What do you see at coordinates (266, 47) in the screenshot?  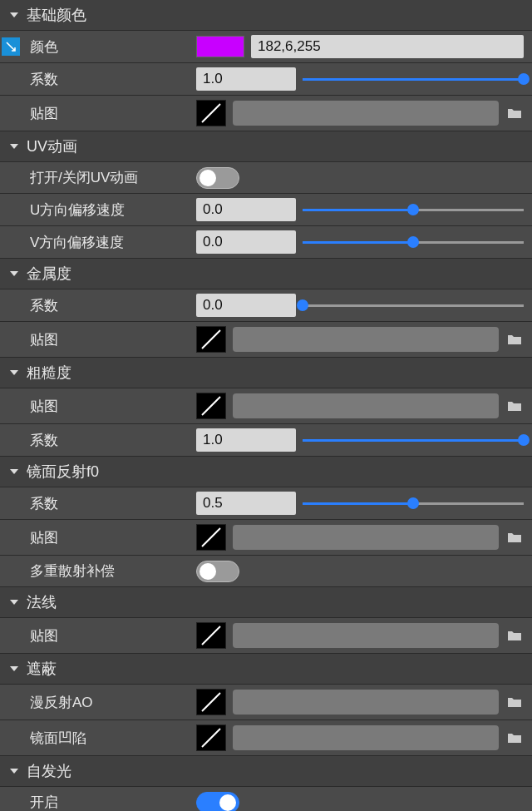 I see `row-base-color: 颜色` at bounding box center [266, 47].